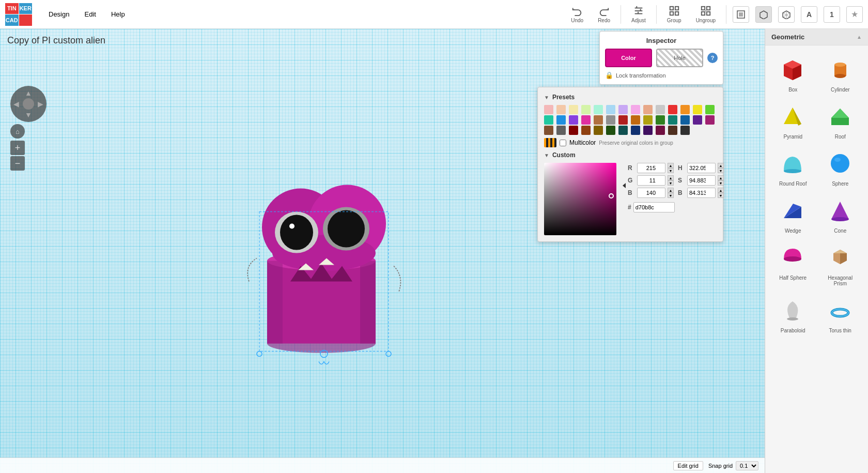  Describe the element at coordinates (18, 148) in the screenshot. I see `zoom-in-button: +` at that location.